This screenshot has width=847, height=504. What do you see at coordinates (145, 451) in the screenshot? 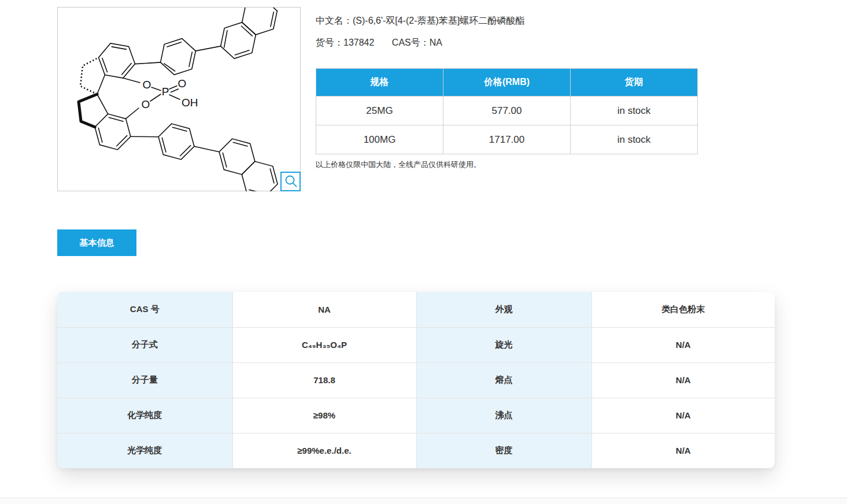
I see `optical-purity-label-cell: 光学纯度` at bounding box center [145, 451].